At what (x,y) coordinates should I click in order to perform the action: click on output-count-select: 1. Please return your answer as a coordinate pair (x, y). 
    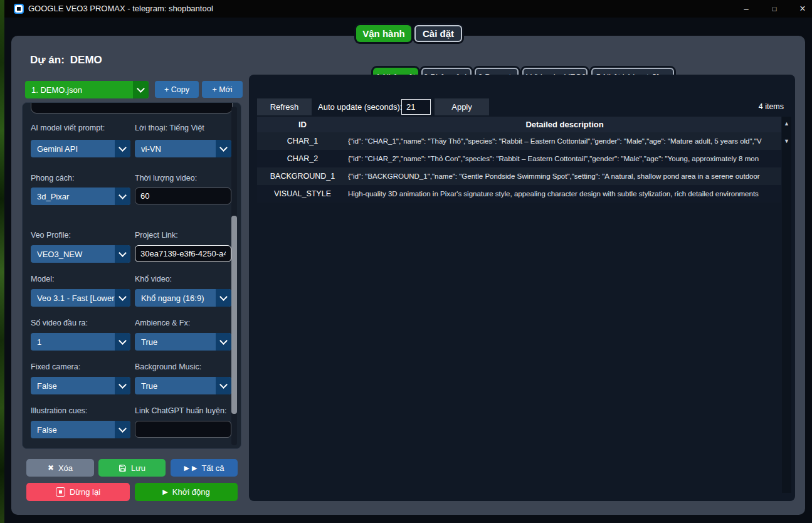
    Looking at the image, I should click on (80, 342).